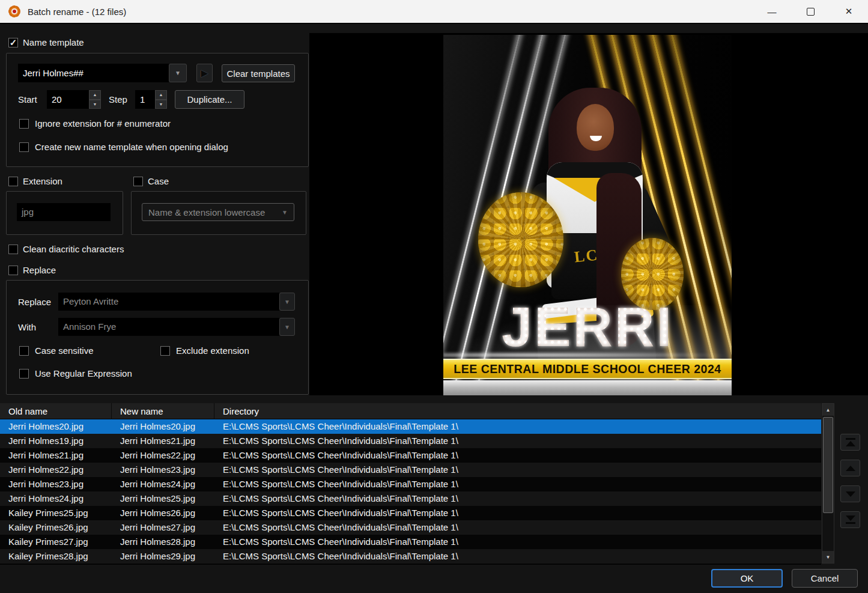 This screenshot has width=868, height=593. I want to click on table-row: Kailey Primes25.jpgJerri Holmes26.jpgE:\…, so click(411, 513).